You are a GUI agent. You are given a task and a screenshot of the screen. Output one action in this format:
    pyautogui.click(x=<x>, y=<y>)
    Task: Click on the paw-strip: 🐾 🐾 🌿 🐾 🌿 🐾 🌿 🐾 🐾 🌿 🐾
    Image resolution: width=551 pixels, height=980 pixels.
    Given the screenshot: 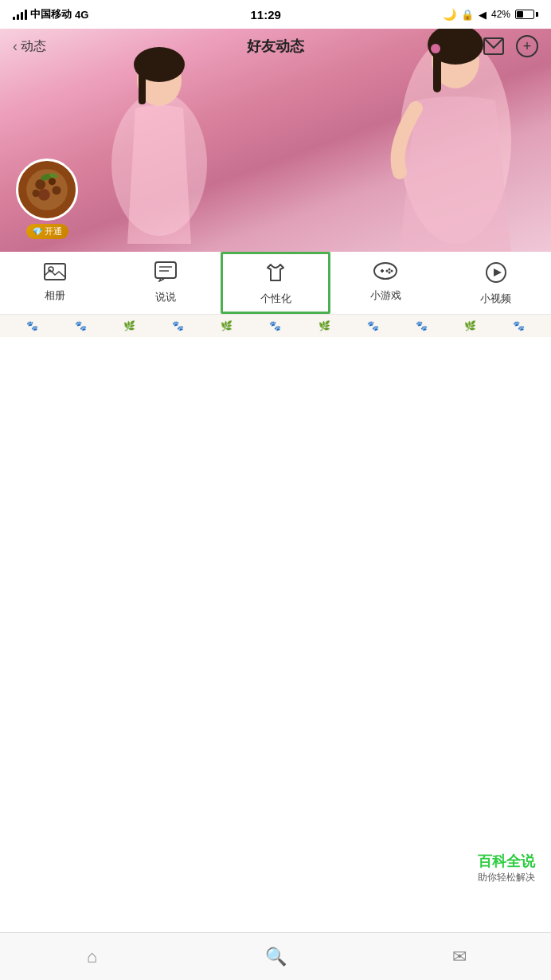 What is the action you would take?
    pyautogui.click(x=276, y=326)
    